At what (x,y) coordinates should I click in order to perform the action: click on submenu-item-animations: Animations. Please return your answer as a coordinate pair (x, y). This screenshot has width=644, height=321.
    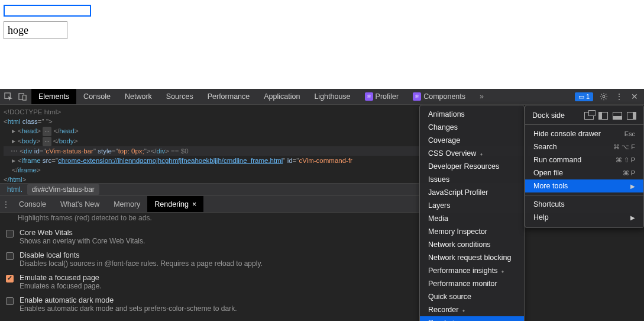
    Looking at the image, I should click on (472, 114).